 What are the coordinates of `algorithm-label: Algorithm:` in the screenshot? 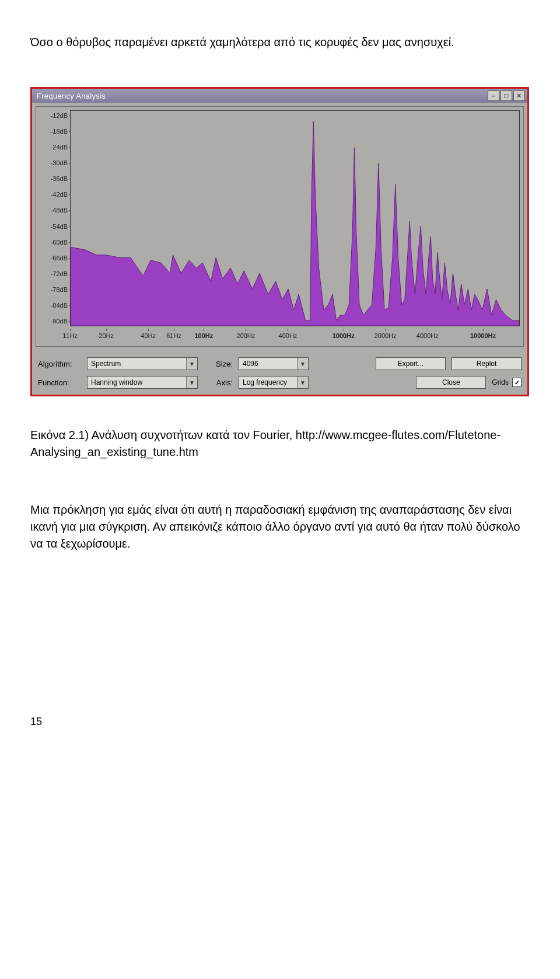 It's located at (60, 364).